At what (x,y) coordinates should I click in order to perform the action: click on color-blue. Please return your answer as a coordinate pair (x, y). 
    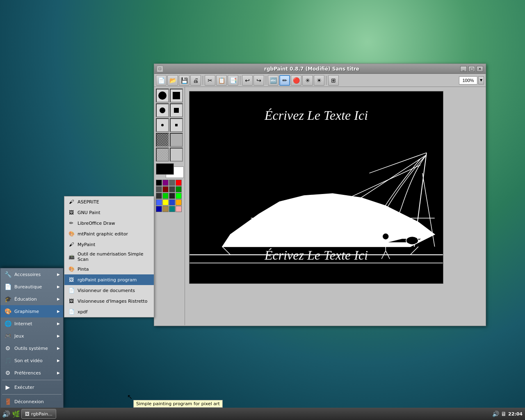
    Looking at the image, I should click on (159, 203).